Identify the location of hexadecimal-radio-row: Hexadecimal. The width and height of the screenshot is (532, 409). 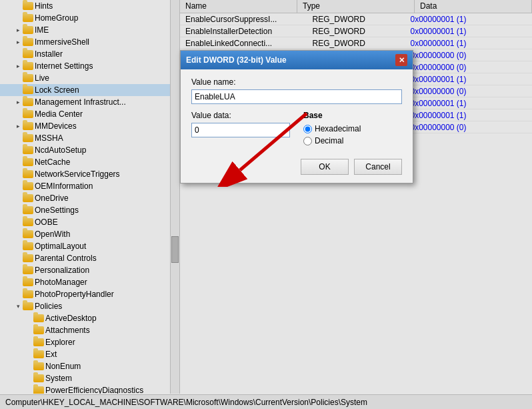
(353, 129).